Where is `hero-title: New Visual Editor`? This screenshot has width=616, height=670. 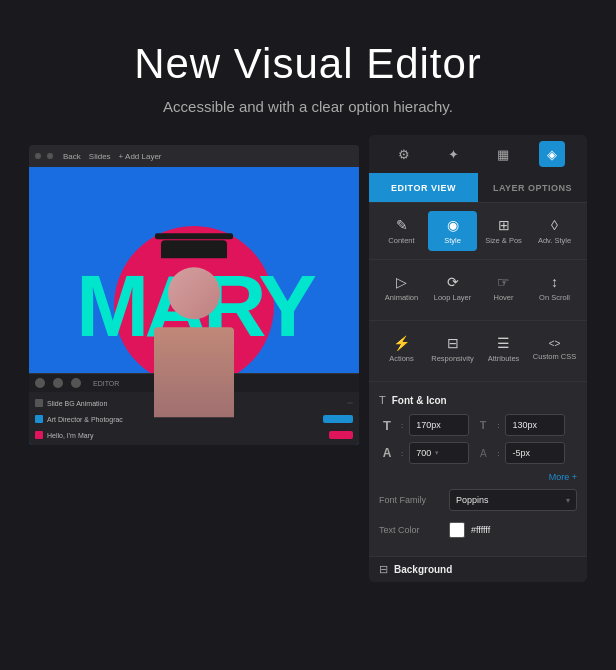 hero-title: New Visual Editor is located at coordinates (308, 64).